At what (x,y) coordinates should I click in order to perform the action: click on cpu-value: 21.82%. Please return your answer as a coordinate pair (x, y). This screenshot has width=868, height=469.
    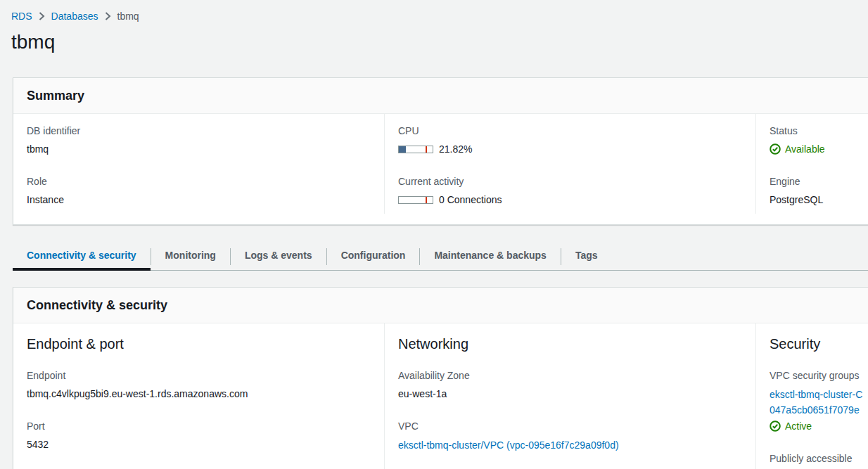
    Looking at the image, I should click on (456, 149).